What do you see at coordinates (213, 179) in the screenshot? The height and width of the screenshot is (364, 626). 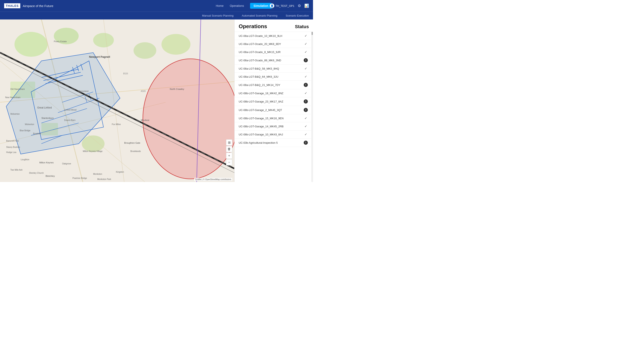 I see `map-attribution: Leaflet | © OpenStreetMap contributors` at bounding box center [213, 179].